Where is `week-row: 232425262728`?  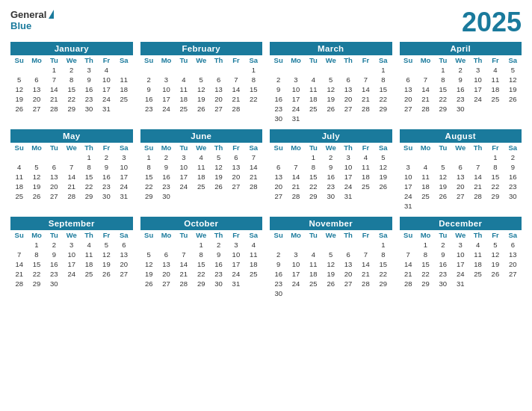
week-row: 232425262728 is located at coordinates (202, 109).